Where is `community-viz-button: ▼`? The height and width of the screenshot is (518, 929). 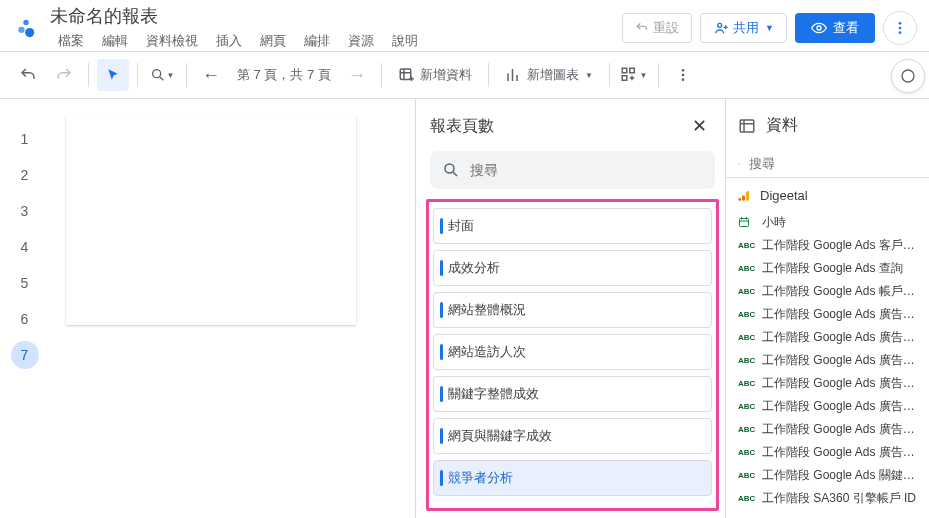 community-viz-button: ▼ is located at coordinates (634, 75).